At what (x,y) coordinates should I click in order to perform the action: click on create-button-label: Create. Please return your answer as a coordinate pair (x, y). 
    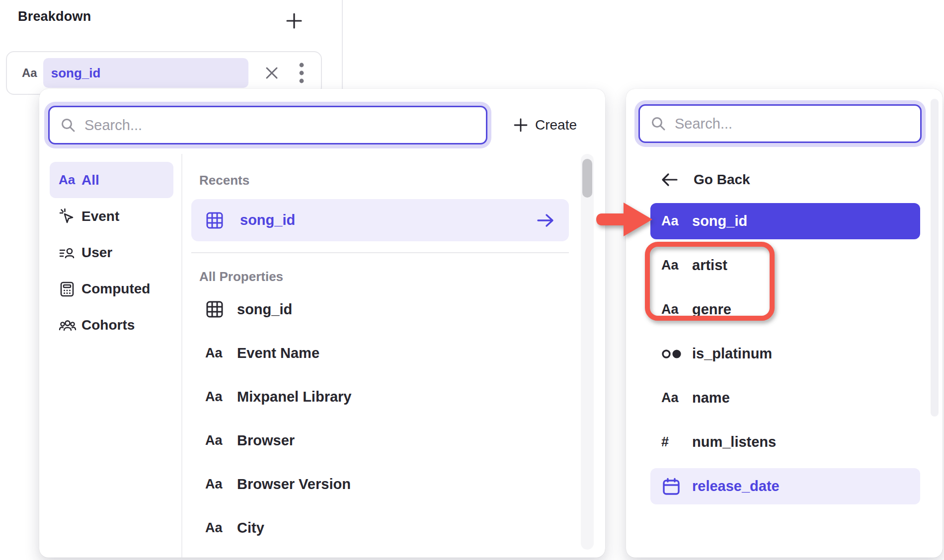
    Looking at the image, I should click on (556, 125).